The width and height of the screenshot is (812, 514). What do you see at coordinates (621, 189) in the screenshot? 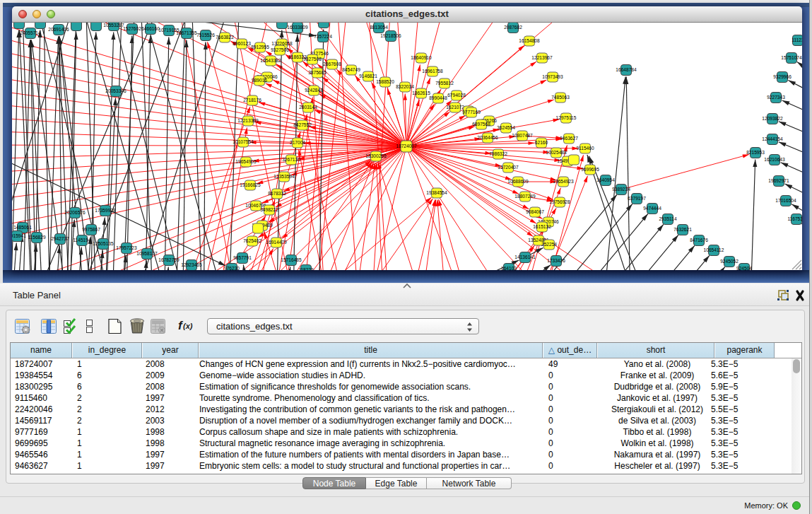
I see `svg-text: 9389234` at bounding box center [621, 189].